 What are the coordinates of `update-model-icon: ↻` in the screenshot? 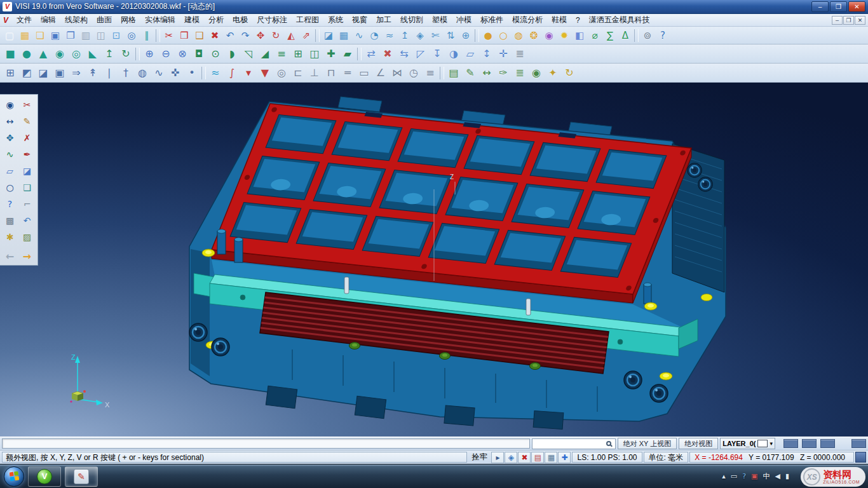 It's located at (569, 73).